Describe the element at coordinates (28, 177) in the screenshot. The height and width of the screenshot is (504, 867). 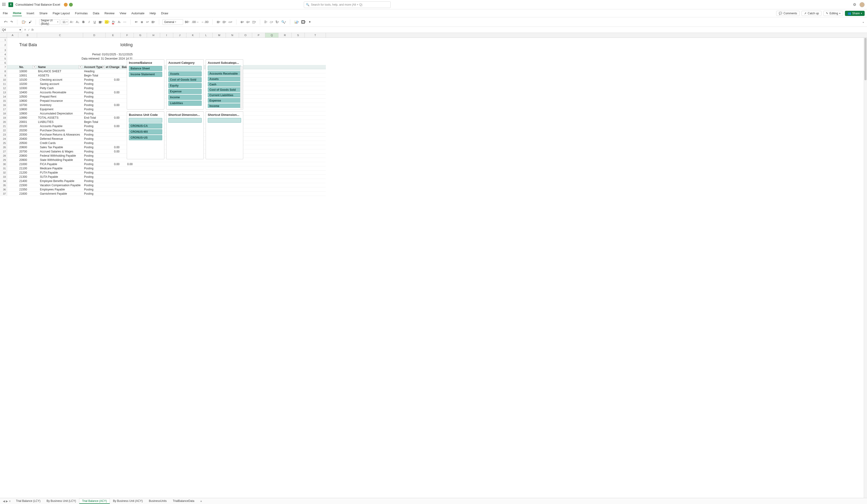
I see `cell: 21300` at that location.